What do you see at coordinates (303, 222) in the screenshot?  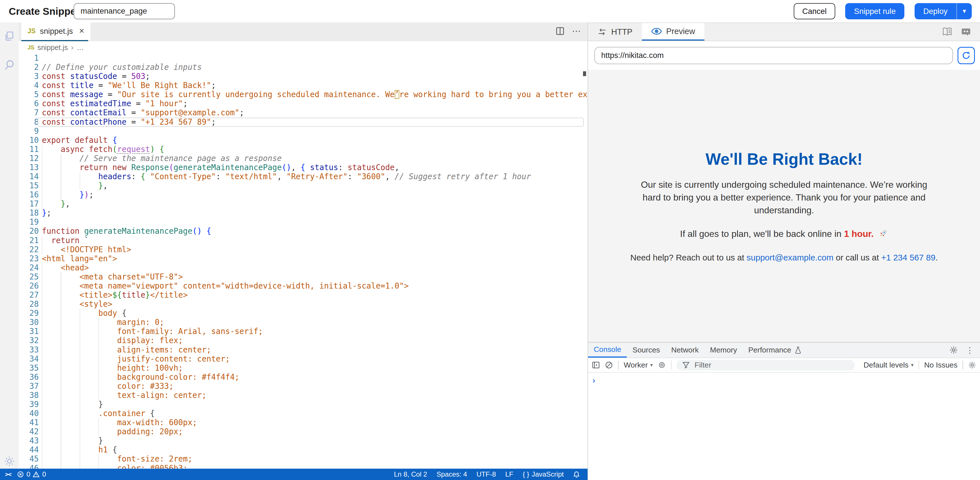 I see `code-line: 19` at bounding box center [303, 222].